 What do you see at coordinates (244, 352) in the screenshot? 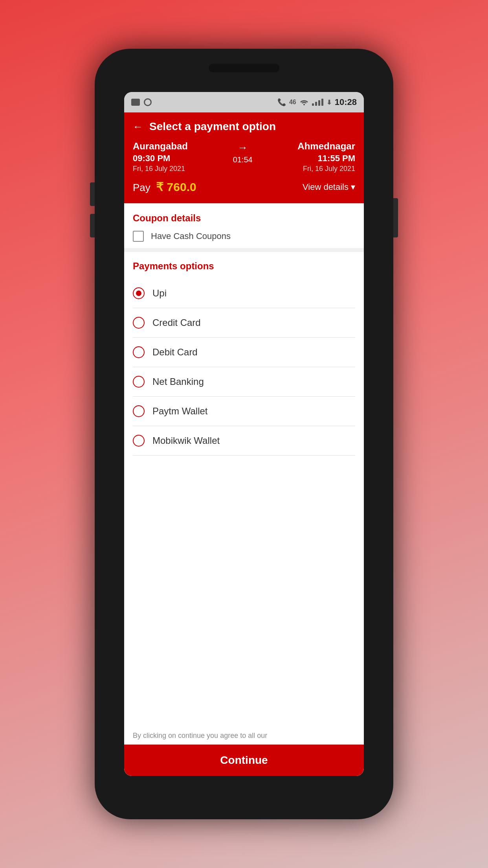
I see `payment-option-debit-card: Debit Card` at bounding box center [244, 352].